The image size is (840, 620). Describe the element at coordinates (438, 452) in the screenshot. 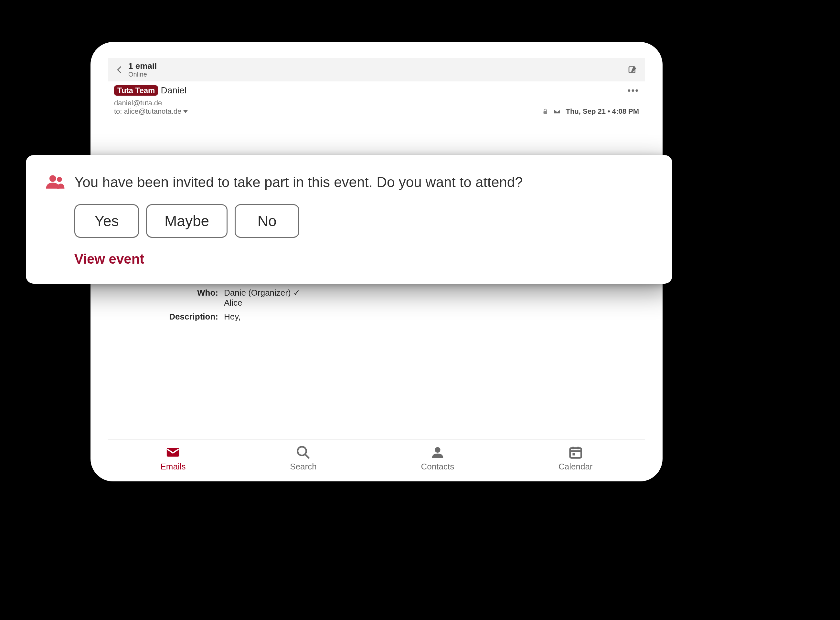

I see `person-icon` at that location.